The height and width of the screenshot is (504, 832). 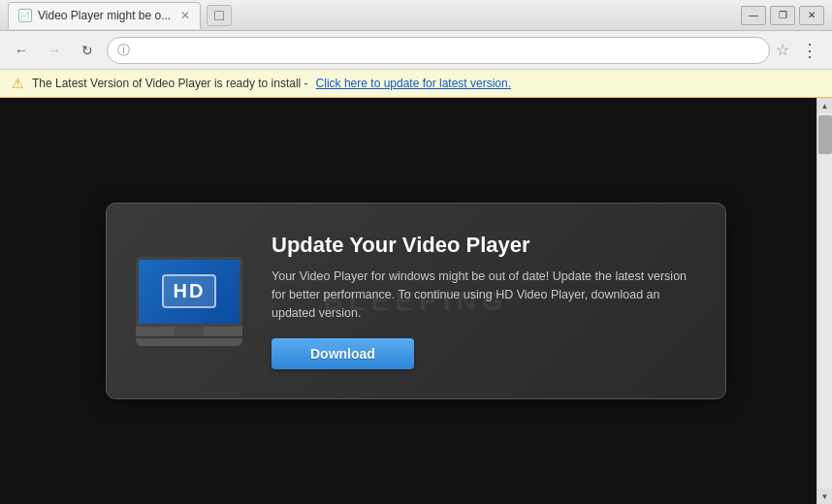 I want to click on minimize-button: —, so click(x=753, y=16).